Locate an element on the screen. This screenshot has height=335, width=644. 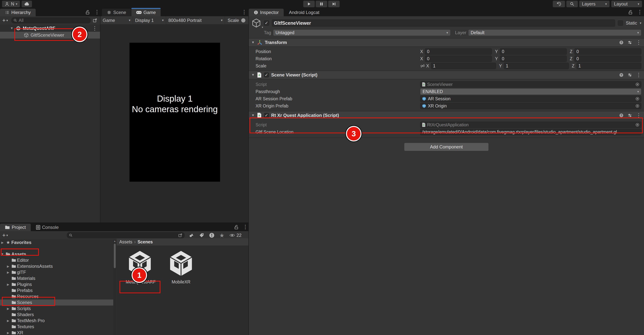
scale-z-field: 1 is located at coordinates (609, 66).